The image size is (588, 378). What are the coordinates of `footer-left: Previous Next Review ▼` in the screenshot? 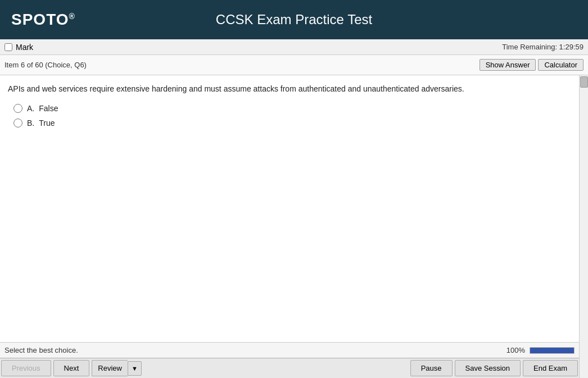 It's located at (71, 368).